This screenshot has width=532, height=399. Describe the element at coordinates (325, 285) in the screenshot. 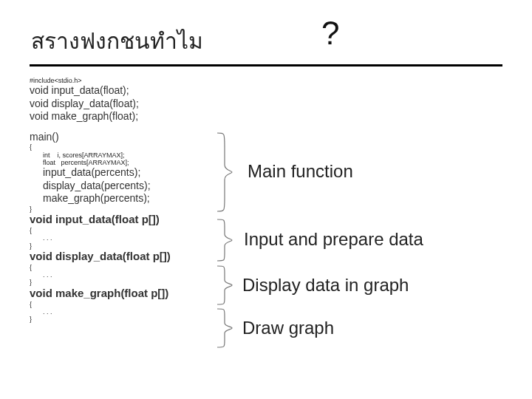

I see `label-display-data: Display data in graph` at that location.